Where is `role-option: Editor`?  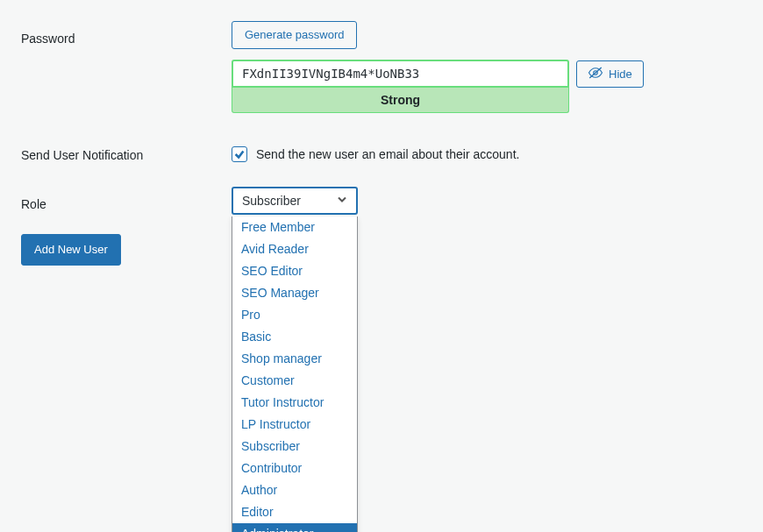
role-option: Editor is located at coordinates (295, 512).